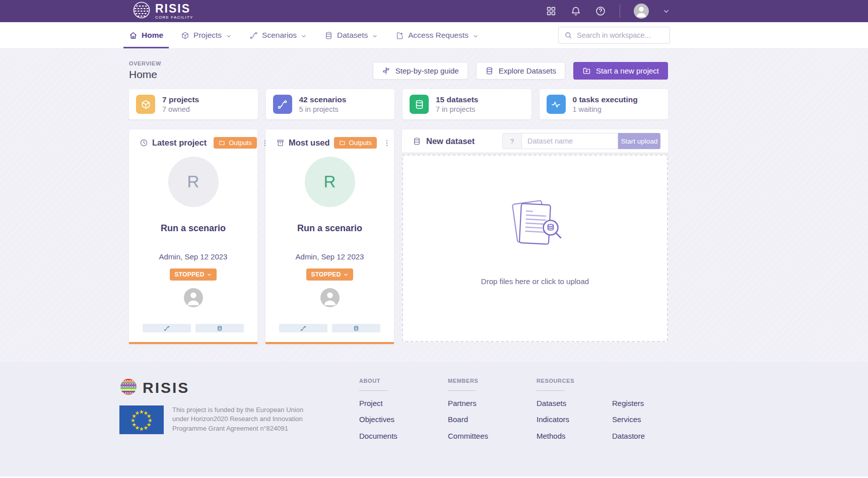 This screenshot has height=478, width=868. Describe the element at coordinates (145, 75) in the screenshot. I see `page-title: Home` at that location.